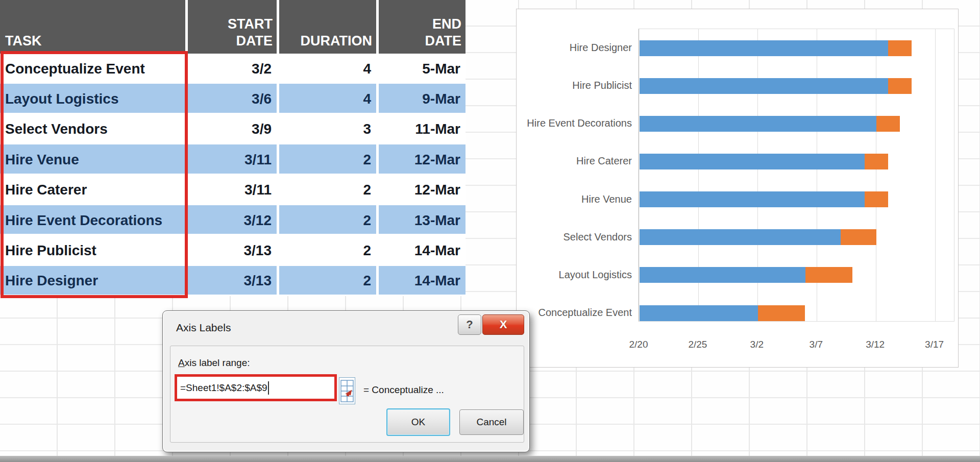  I want to click on table-cell-task: Hire Caterer, so click(93, 190).